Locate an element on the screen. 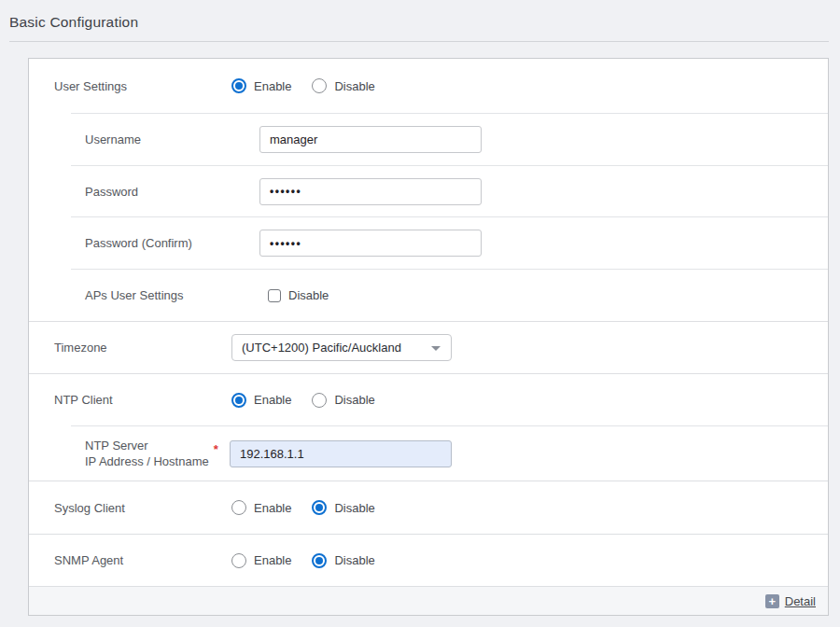 This screenshot has width=840, height=627. timezone-select: (UTC+1200) Pacific/Auckland is located at coordinates (342, 347).